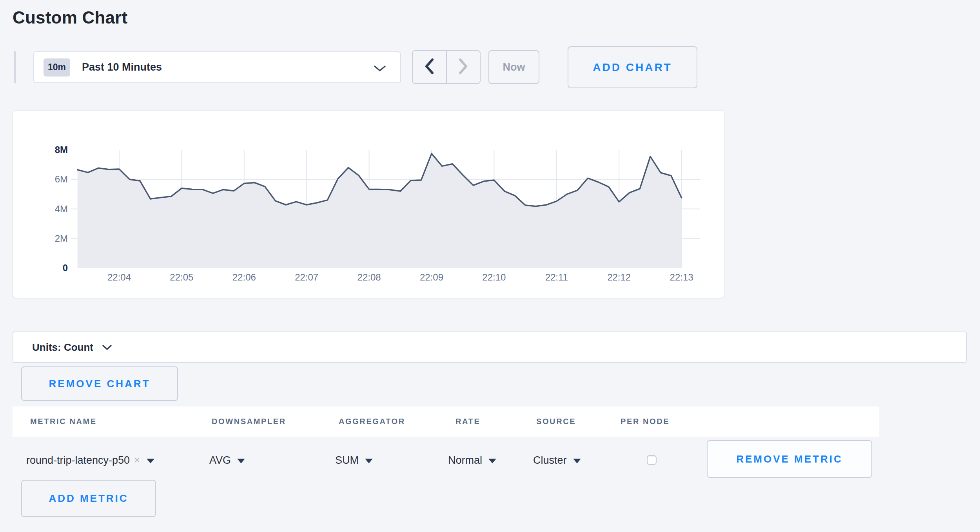  Describe the element at coordinates (70, 18) in the screenshot. I see `page-title: Custom Chart` at that location.